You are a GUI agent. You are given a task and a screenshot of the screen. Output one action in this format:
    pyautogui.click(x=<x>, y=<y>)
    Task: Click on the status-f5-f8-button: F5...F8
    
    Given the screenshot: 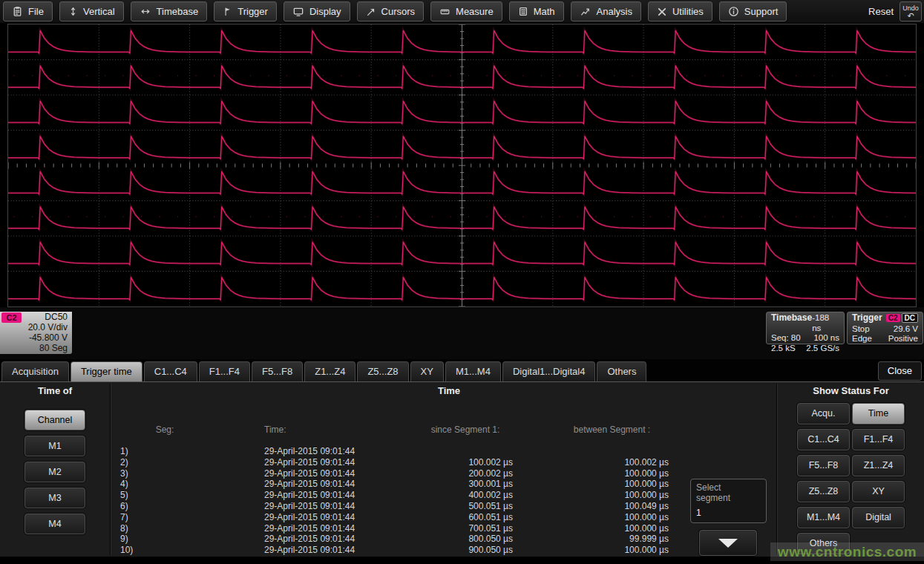 What is the action you would take?
    pyautogui.click(x=824, y=466)
    